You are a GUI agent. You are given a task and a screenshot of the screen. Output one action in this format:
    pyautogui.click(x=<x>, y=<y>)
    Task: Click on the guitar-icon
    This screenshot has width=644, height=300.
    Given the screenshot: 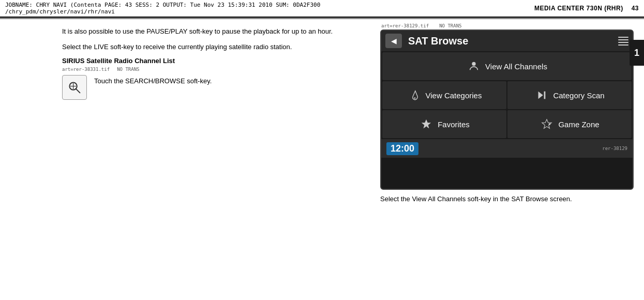 What is the action you would take?
    pyautogui.click(x=414, y=95)
    